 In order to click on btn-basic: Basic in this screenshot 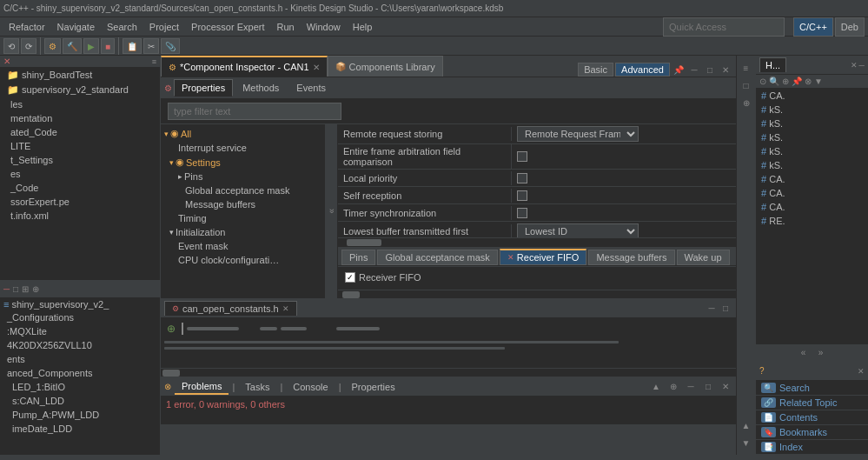, I will do `click(596, 70)`.